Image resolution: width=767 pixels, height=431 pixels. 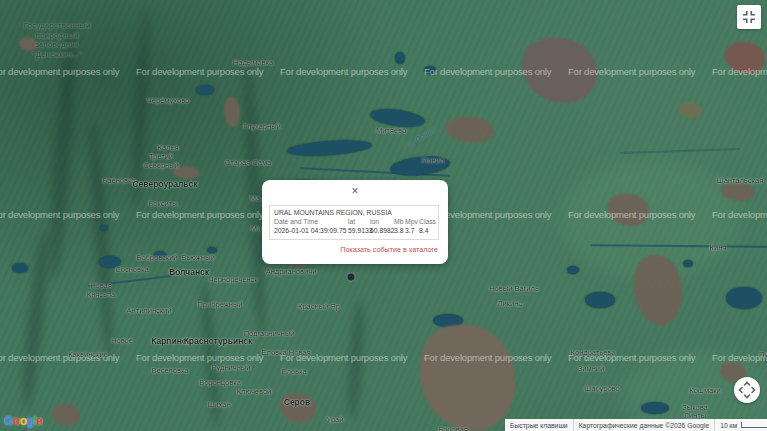 I want to click on google-logo: Google, so click(x=23, y=421).